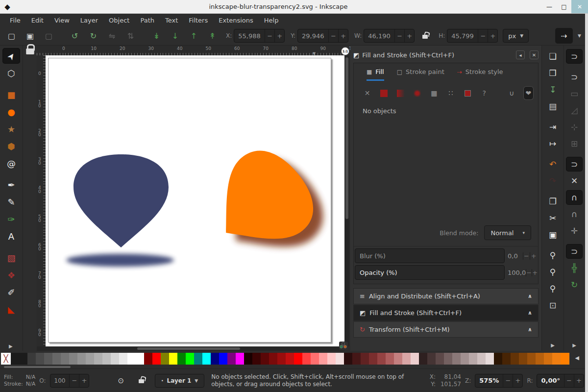 The width and height of the screenshot is (588, 392). Describe the element at coordinates (49, 36) in the screenshot. I see `deselect-button: ▢` at that location.